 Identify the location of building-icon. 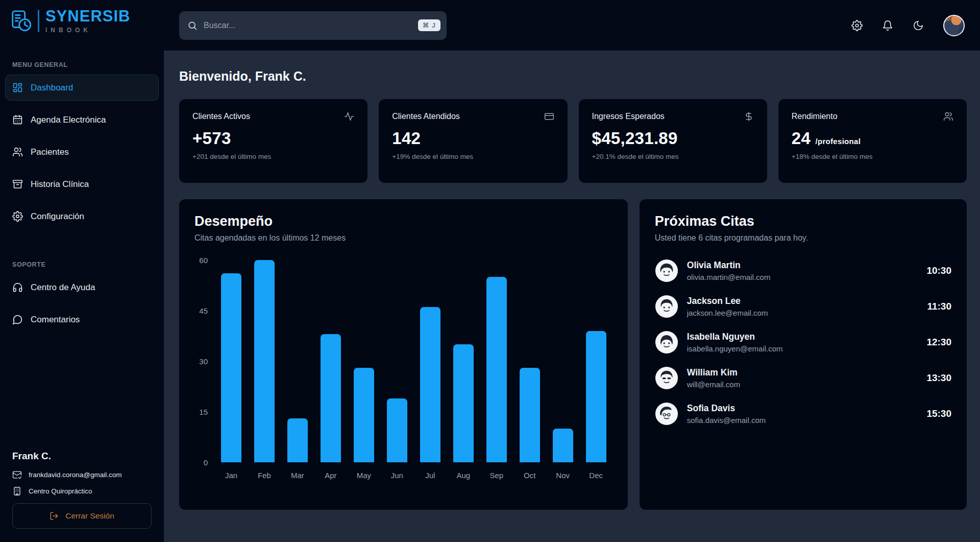
(17, 491).